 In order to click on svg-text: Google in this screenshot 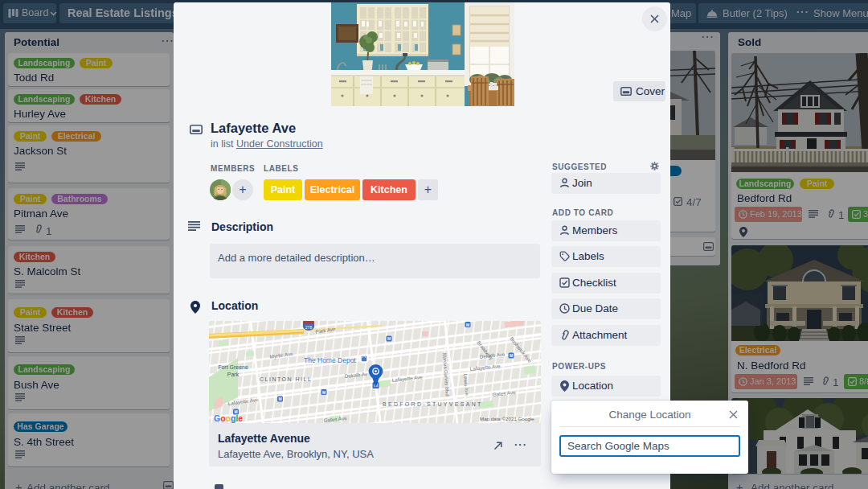, I will do `click(228, 418)`.